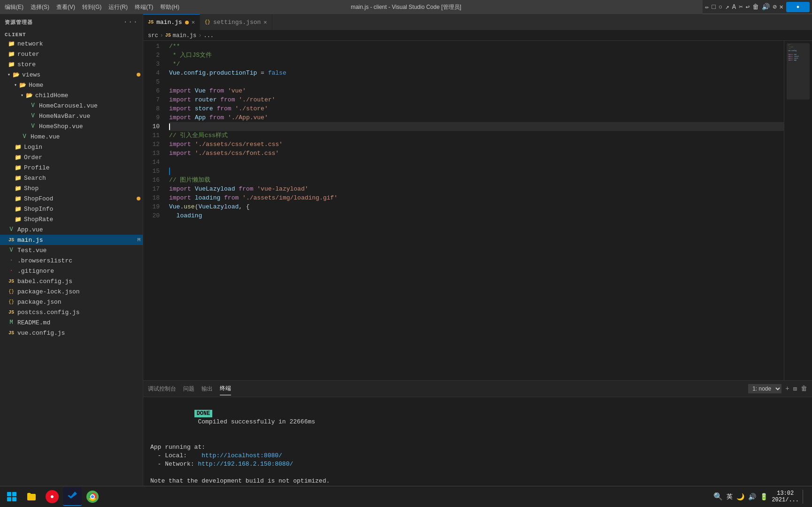 The width and height of the screenshot is (812, 507). What do you see at coordinates (798, 7) in the screenshot?
I see `record-button: ●` at bounding box center [798, 7].